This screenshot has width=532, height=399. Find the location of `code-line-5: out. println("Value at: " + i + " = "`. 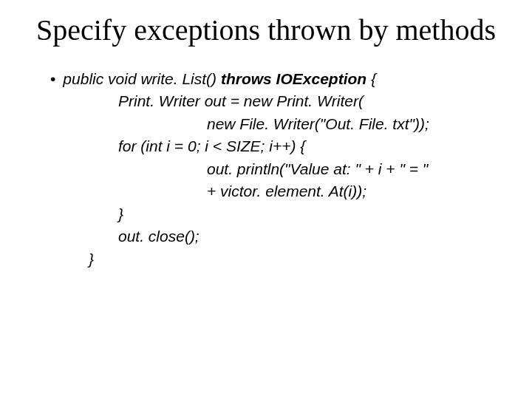

code-line-5: out. println("Value at: " + i + " = " is located at coordinates (355, 169).